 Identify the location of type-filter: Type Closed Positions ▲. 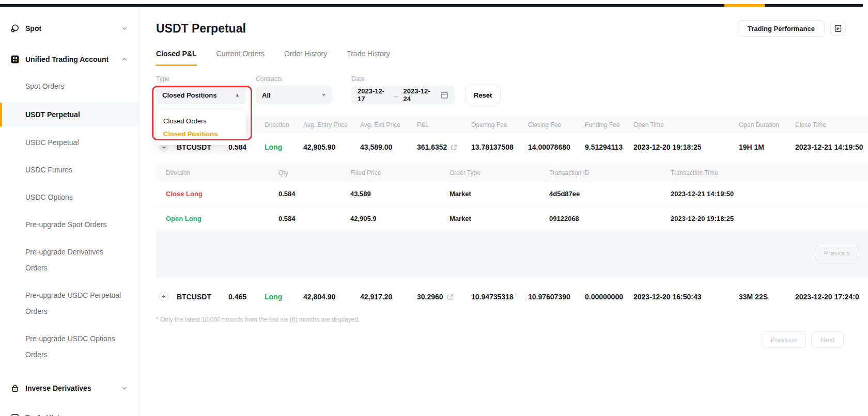
(201, 90).